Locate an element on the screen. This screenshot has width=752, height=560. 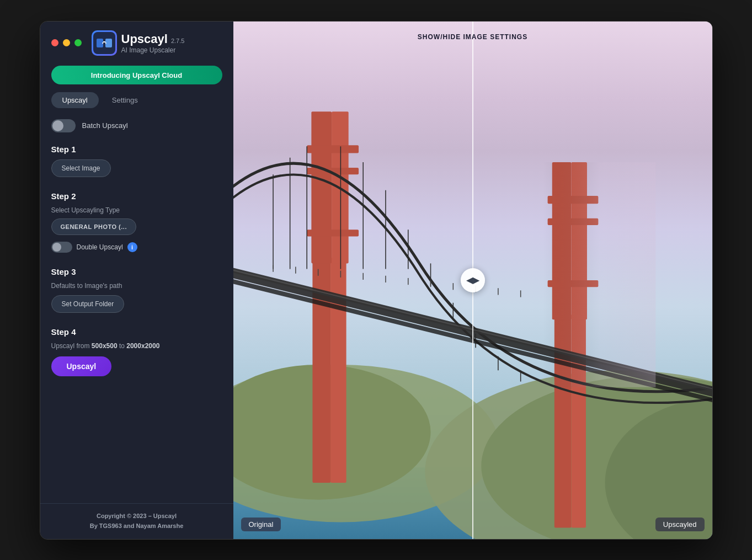
step4-to-size: 2000x2000 is located at coordinates (143, 346).